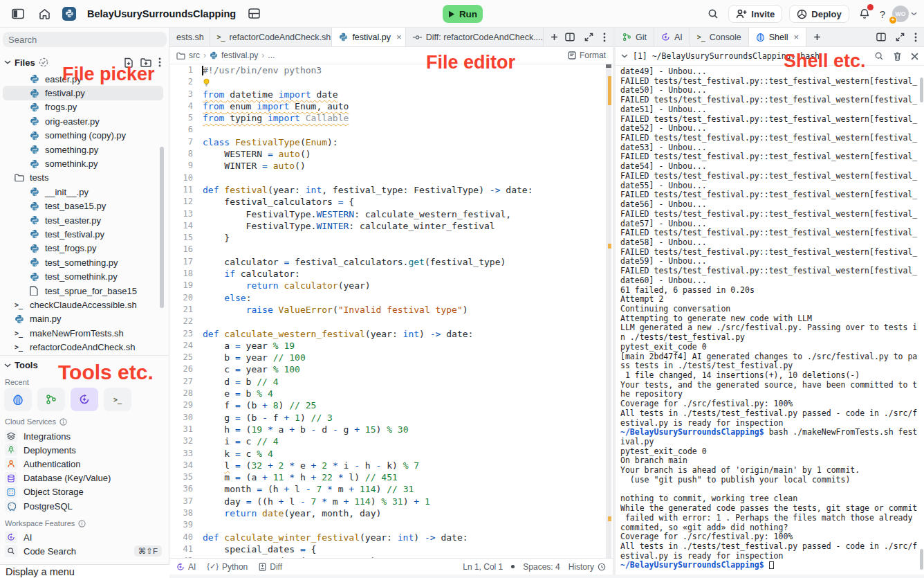 The image size is (924, 578). Describe the element at coordinates (190, 37) in the screenshot. I see `editor-tab-ests-sh: ests.sh` at that location.